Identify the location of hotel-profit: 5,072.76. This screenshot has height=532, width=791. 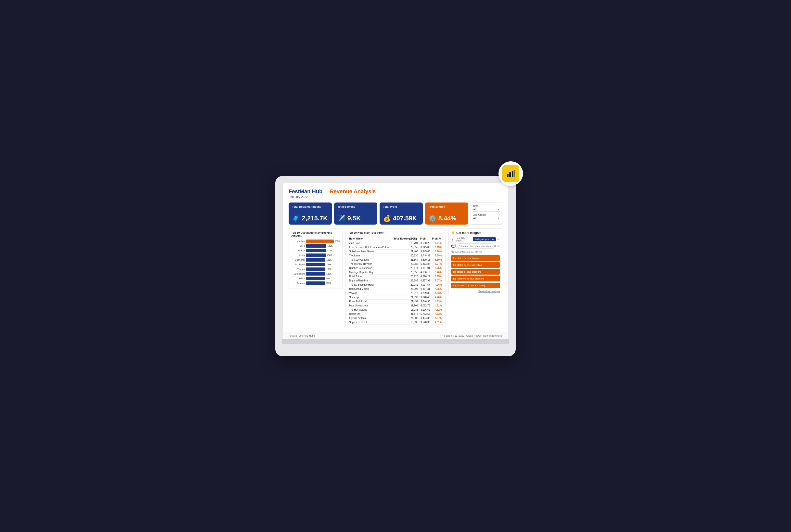
(425, 306).